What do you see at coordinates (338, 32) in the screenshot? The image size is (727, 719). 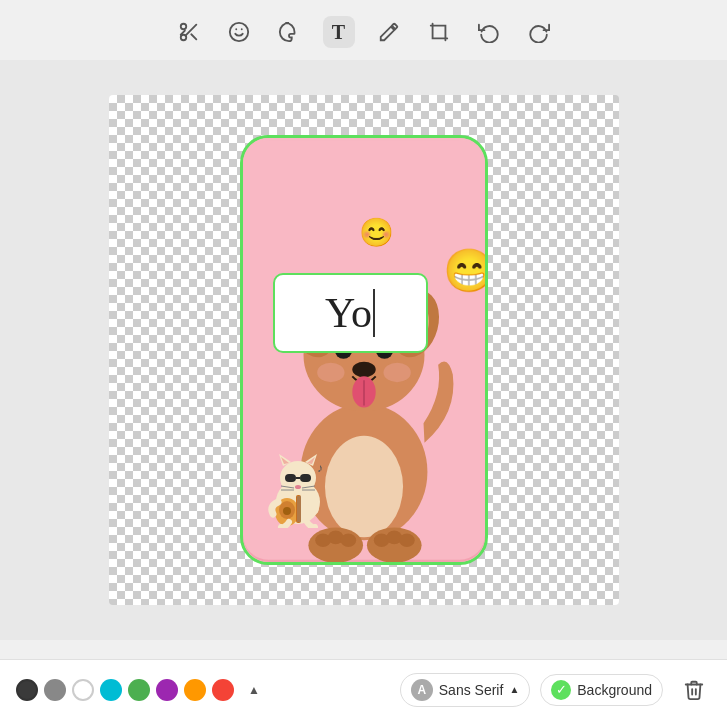 I see `text-tool-icon: T` at bounding box center [338, 32].